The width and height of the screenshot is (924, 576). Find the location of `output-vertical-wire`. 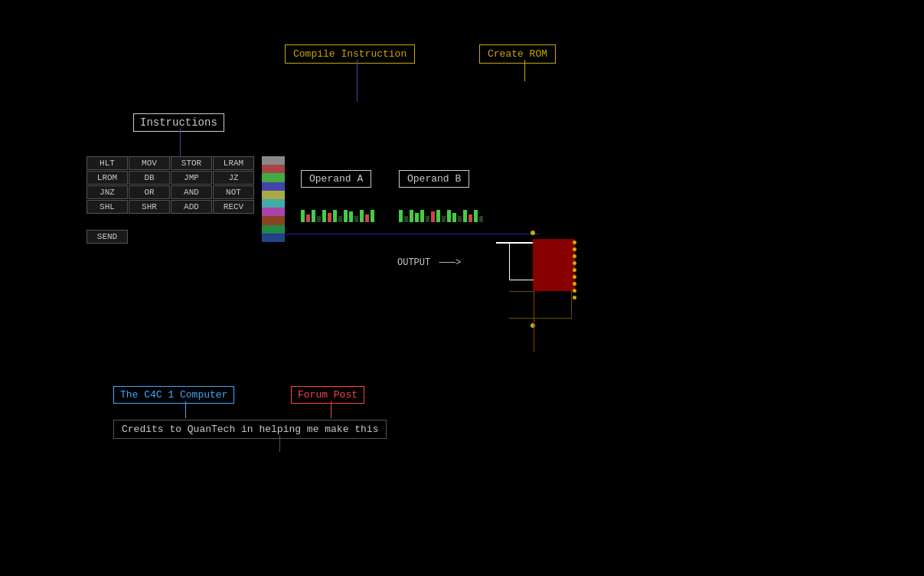

output-vertical-wire is located at coordinates (510, 261).